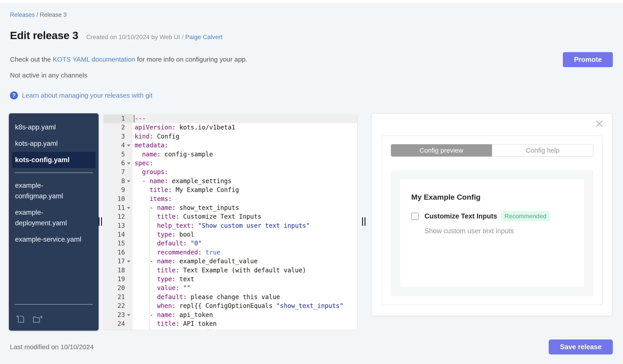 The height and width of the screenshot is (364, 623). I want to click on close-icon, so click(599, 124).